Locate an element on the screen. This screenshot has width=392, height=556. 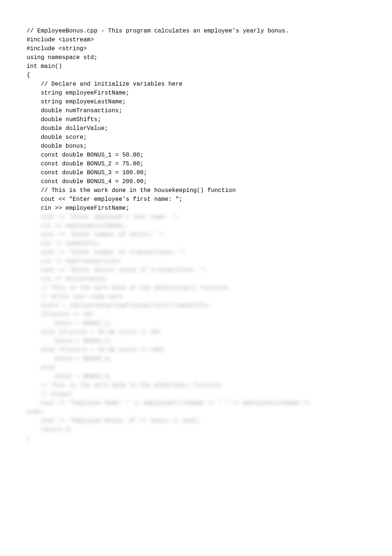
code-line: { is located at coordinates (199, 75).